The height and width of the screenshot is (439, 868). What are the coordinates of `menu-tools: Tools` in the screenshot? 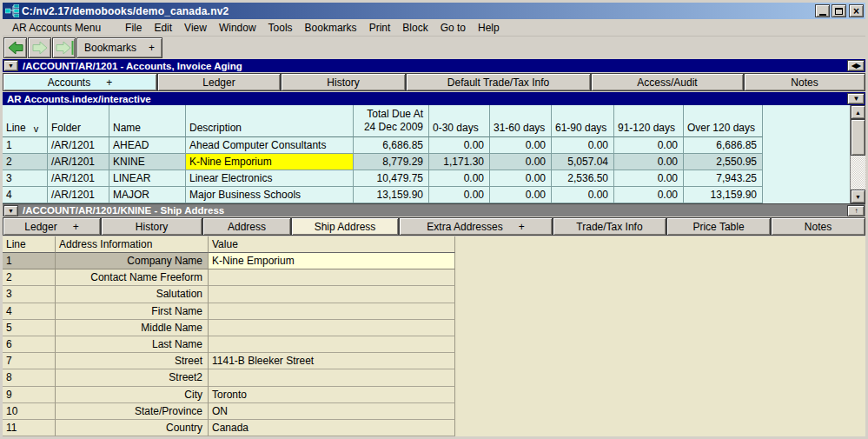 It's located at (281, 28).